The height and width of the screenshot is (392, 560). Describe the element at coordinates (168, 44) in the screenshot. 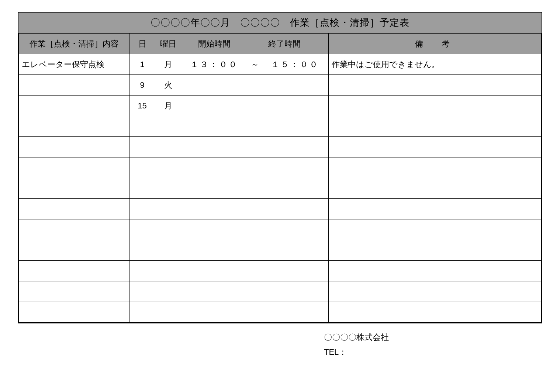

I see `header-weekday: 曜日` at that location.